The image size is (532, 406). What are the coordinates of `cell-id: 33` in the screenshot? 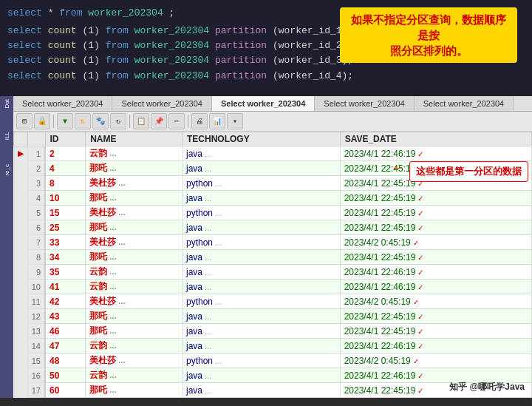 It's located at (65, 243).